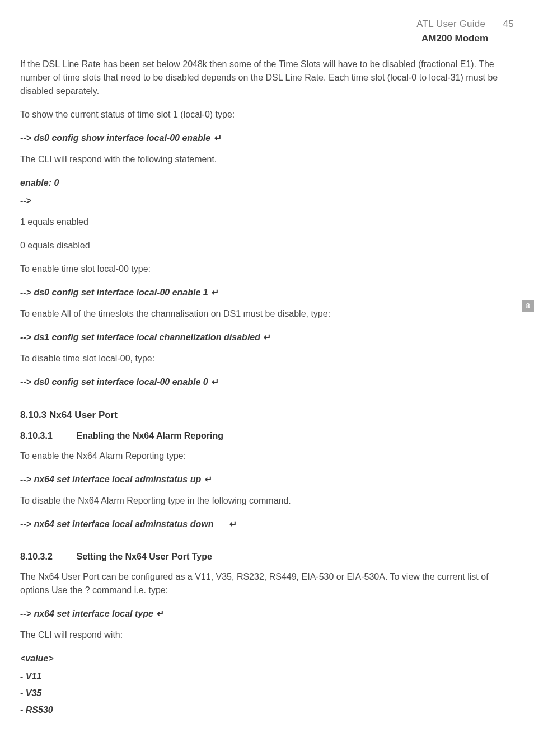 This screenshot has height=756, width=534. What do you see at coordinates (267, 138) in the screenshot?
I see `command-show-enable: --> ds0 config show interface local-00 e…` at bounding box center [267, 138].